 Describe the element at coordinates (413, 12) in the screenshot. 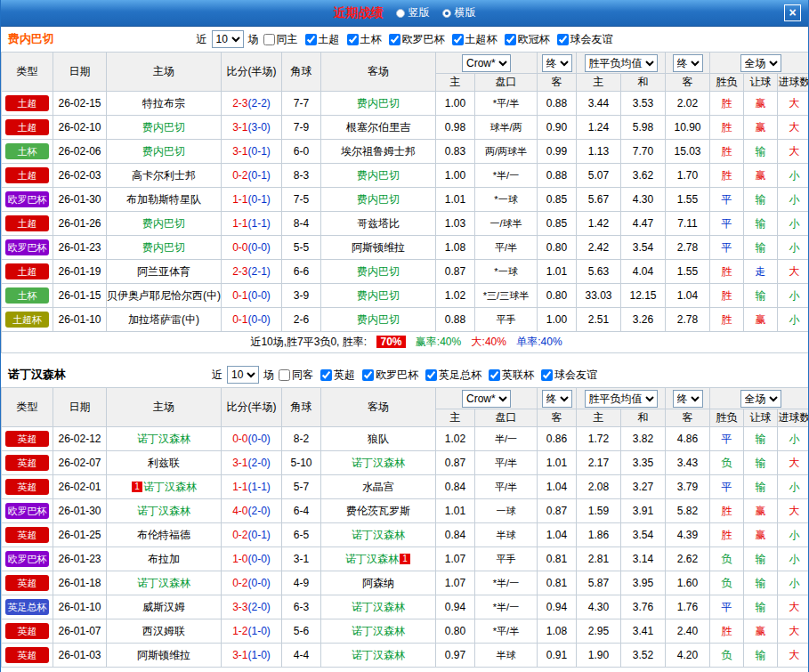

I see `layout-option-vertical: 竖版` at that location.